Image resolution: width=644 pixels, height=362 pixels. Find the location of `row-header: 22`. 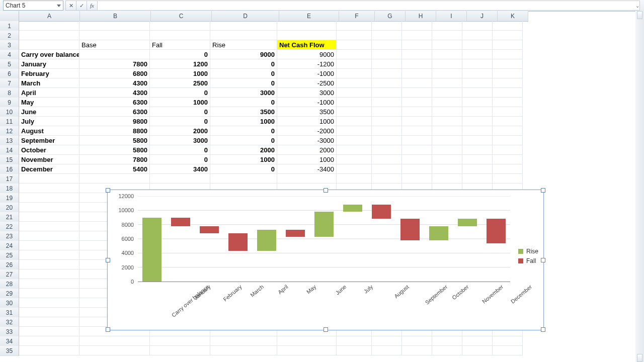

row-header: 22 is located at coordinates (10, 227).